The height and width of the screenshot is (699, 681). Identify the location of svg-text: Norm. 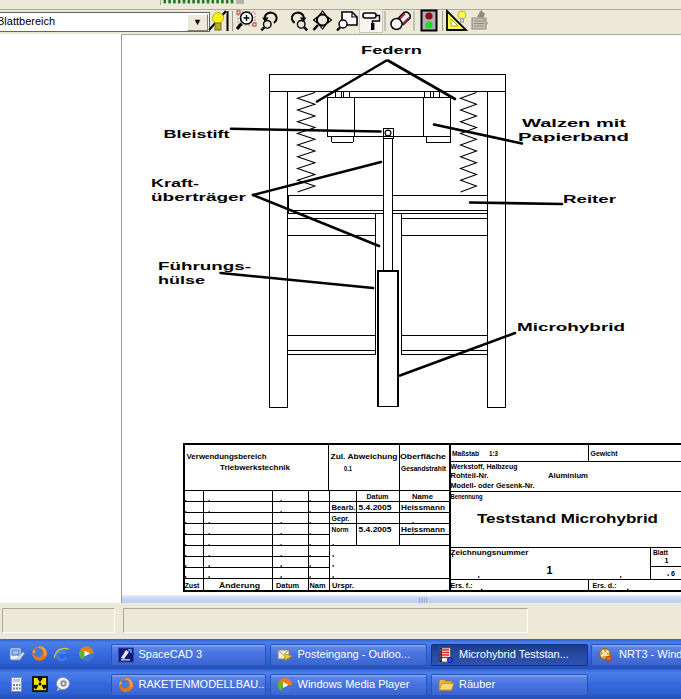
(340, 530).